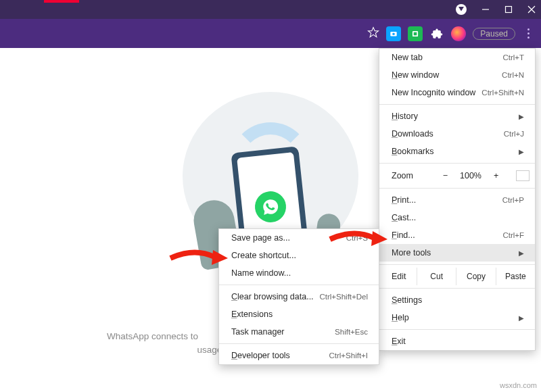 This screenshot has width=541, height=392. What do you see at coordinates (299, 297) in the screenshot?
I see `more-tools-submenu: Save page as... Ctrl+S Create shortcut..…` at bounding box center [299, 297].